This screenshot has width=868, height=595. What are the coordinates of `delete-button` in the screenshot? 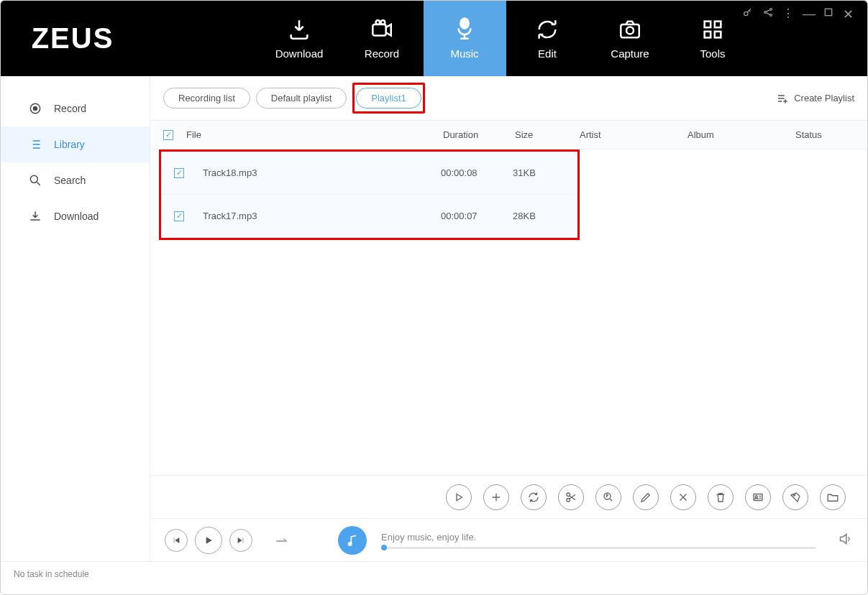 It's located at (721, 497).